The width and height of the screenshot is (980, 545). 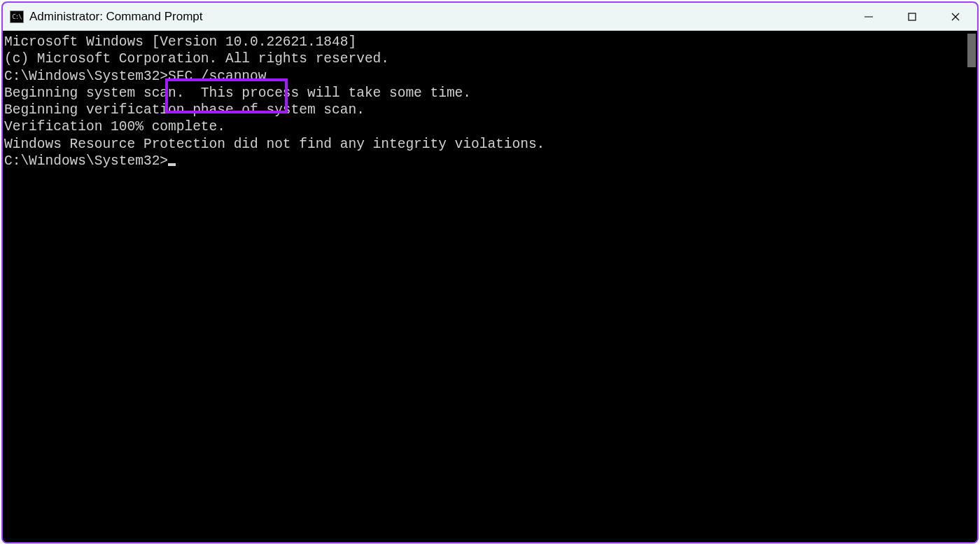 What do you see at coordinates (869, 17) in the screenshot?
I see `minimize-button` at bounding box center [869, 17].